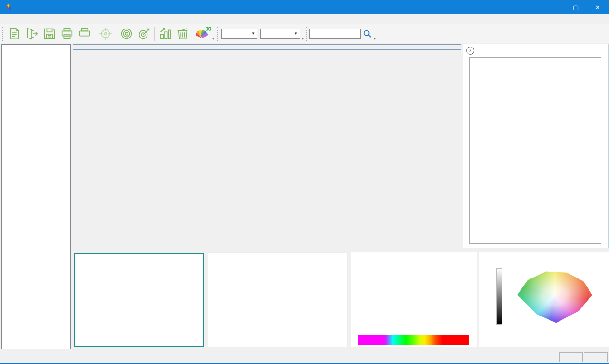 This screenshot has height=364, width=609. What do you see at coordinates (67, 34) in the screenshot?
I see `print-button` at bounding box center [67, 34].